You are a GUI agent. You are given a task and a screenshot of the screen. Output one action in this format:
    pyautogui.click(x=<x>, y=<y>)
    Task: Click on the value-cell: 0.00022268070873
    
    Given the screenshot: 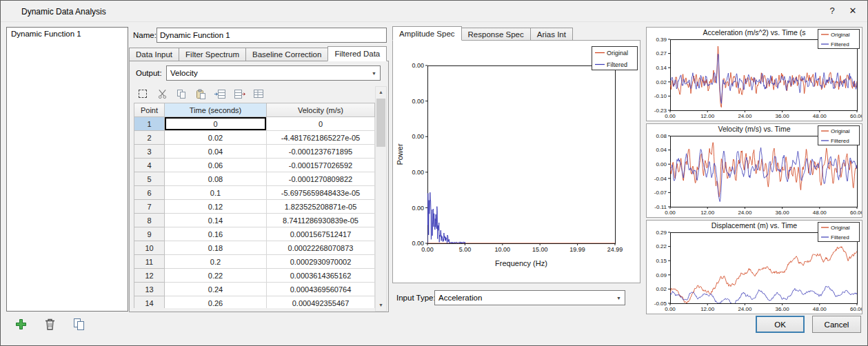 What is the action you would take?
    pyautogui.click(x=321, y=248)
    